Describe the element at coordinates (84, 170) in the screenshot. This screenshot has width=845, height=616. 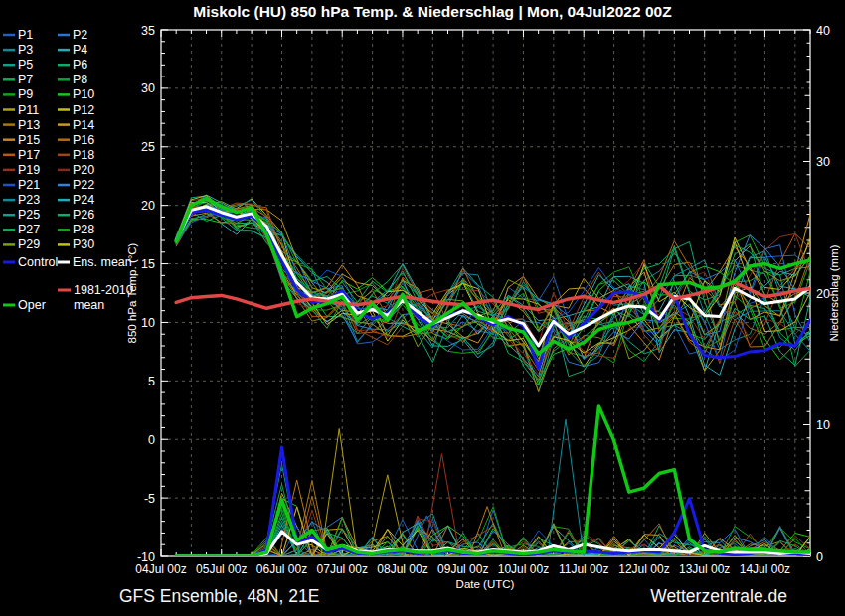
I see `legend-label-p20: P20` at that location.